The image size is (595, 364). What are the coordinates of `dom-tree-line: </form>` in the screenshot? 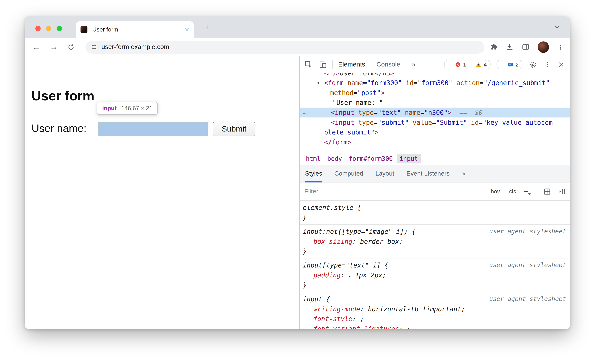 It's located at (435, 142).